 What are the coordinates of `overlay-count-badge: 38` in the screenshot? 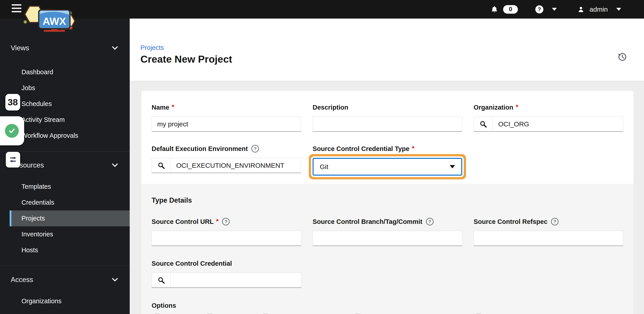 It's located at (12, 102).